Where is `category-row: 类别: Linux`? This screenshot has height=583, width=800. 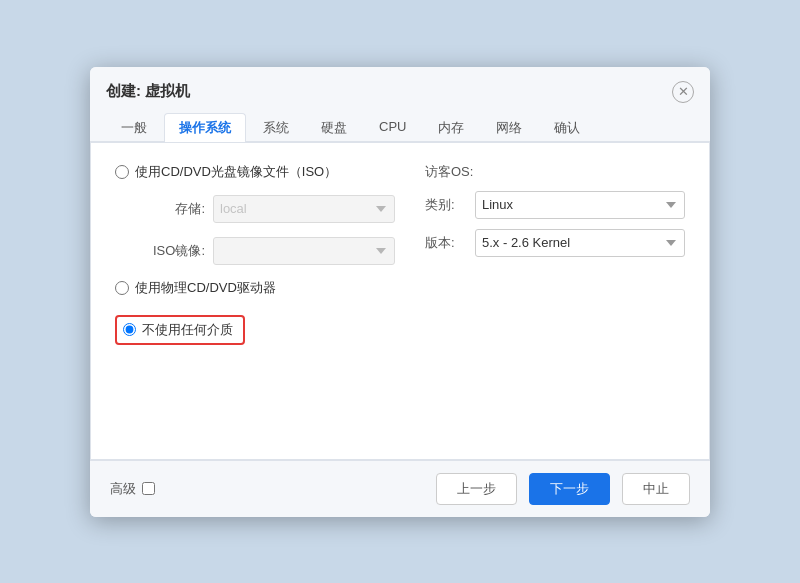 category-row: 类别: Linux is located at coordinates (555, 205).